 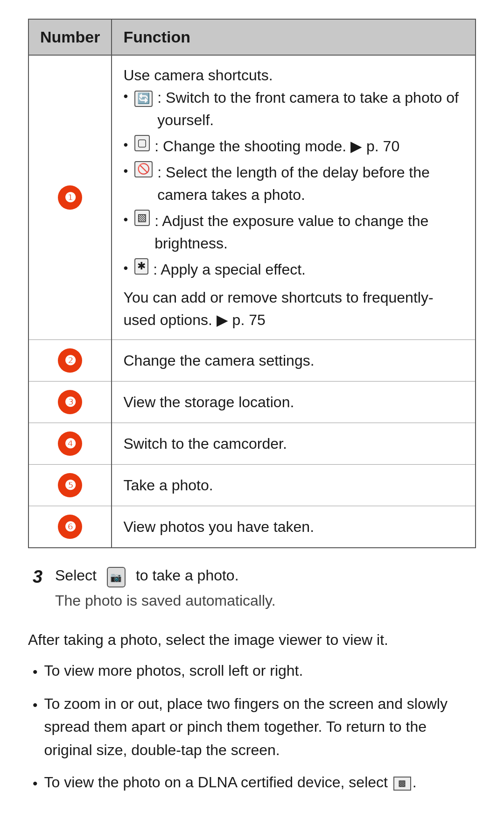 What do you see at coordinates (252, 640) in the screenshot?
I see `after-intro: After taking a photo, select the image v…` at bounding box center [252, 640].